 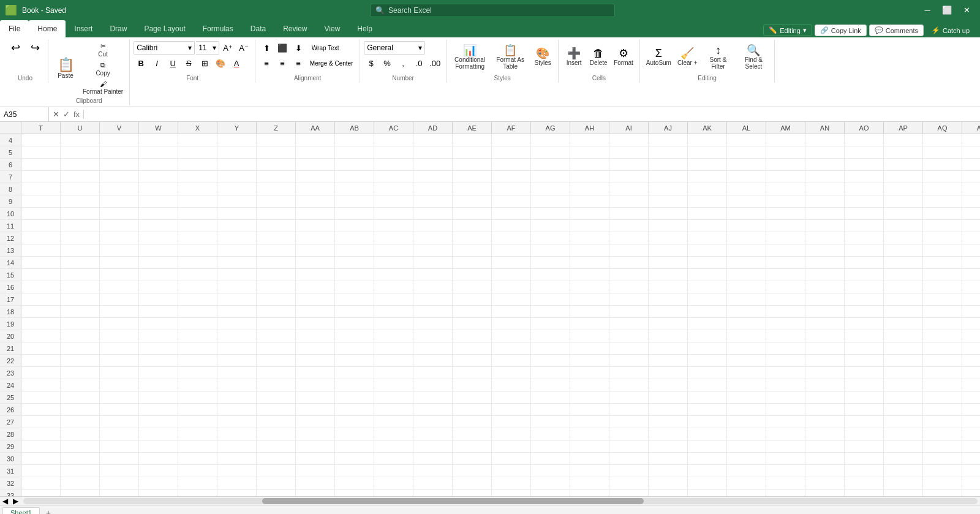 I want to click on cell-AN19, so click(x=825, y=324).